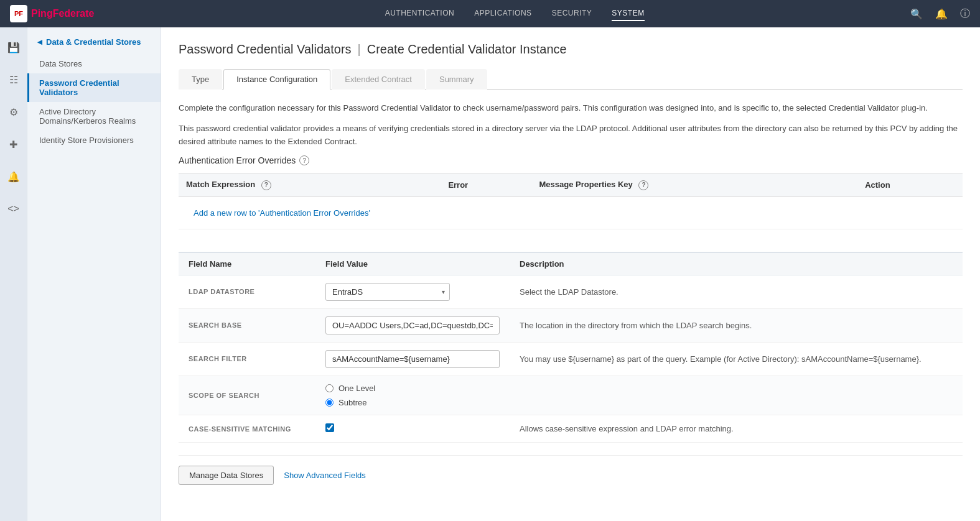  I want to click on auth-error-help-icon: ?, so click(304, 160).